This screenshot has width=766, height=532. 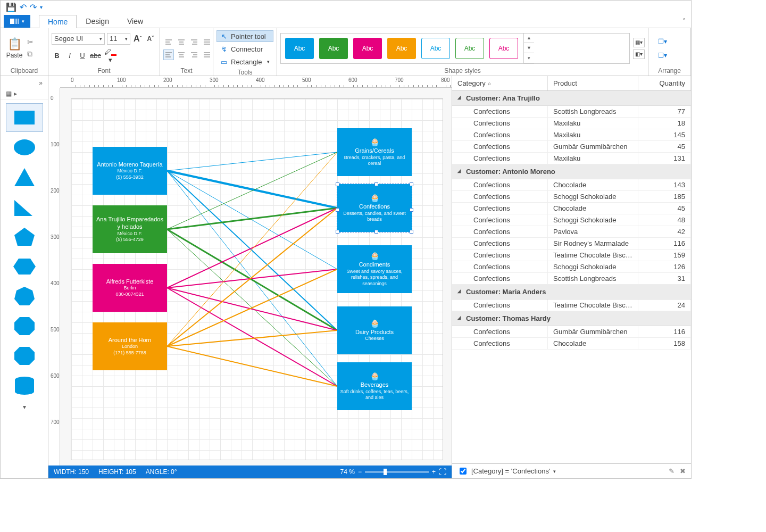 What do you see at coordinates (571, 220) in the screenshot?
I see `table-row: ConfectionsSchoggi Schokolade48` at bounding box center [571, 220].